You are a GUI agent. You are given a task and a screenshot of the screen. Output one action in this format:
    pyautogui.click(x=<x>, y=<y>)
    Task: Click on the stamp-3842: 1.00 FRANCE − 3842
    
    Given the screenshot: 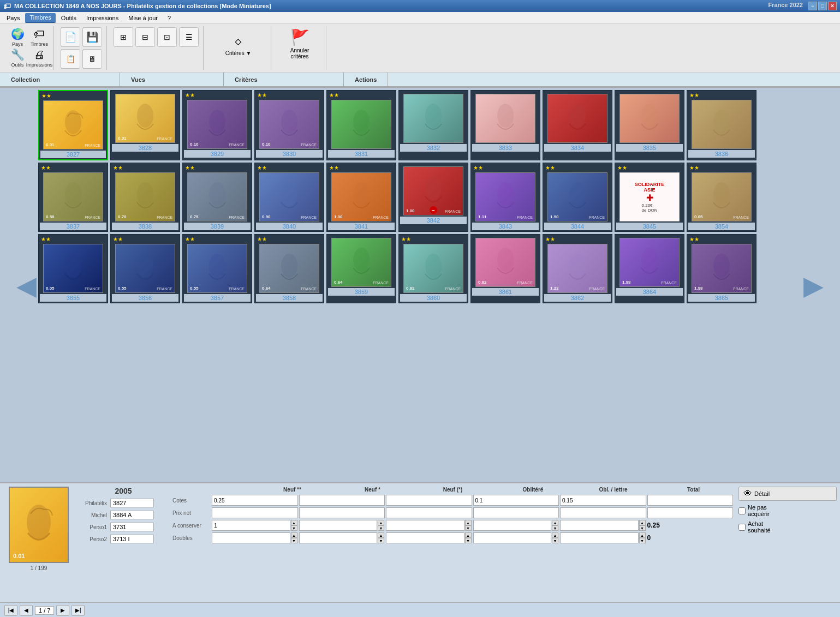 What is the action you would take?
    pyautogui.click(x=433, y=197)
    